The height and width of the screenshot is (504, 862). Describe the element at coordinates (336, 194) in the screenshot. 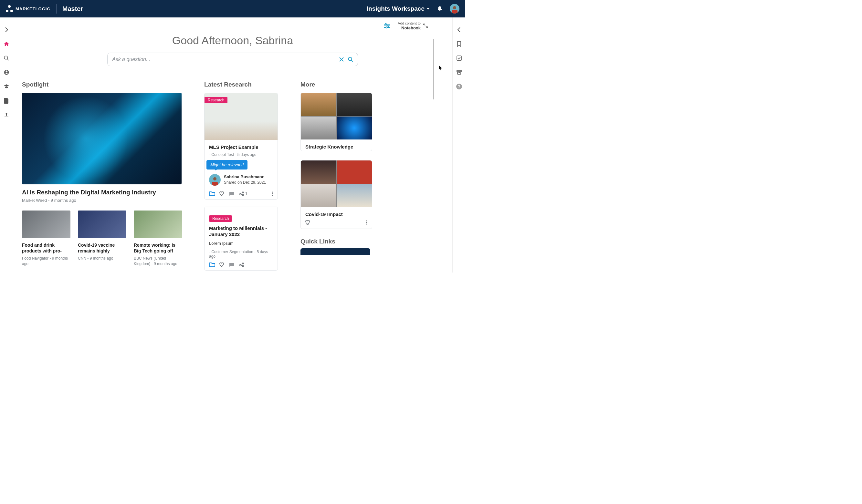

I see `more-card: Covid-19 Impact` at that location.